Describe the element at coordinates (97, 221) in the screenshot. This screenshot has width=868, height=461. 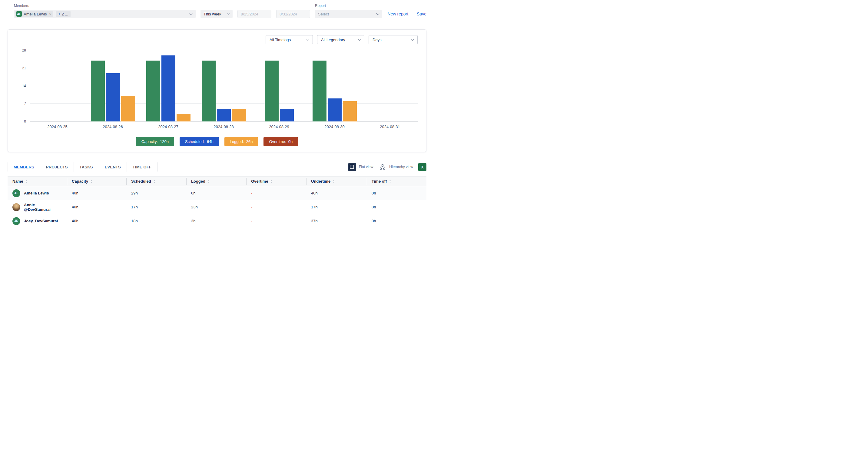
I see `cell-capacity: 40h` at that location.